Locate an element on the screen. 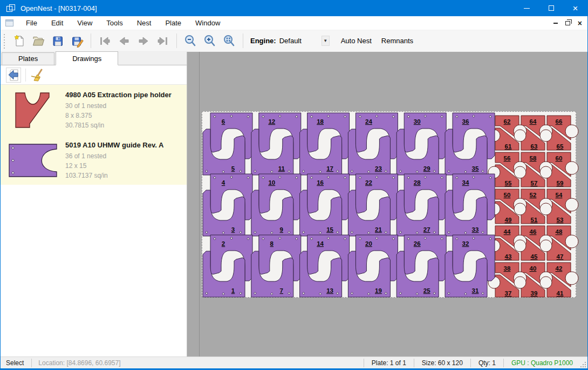 Image resolution: width=588 pixels, height=370 pixels. new-file-button is located at coordinates (19, 41).